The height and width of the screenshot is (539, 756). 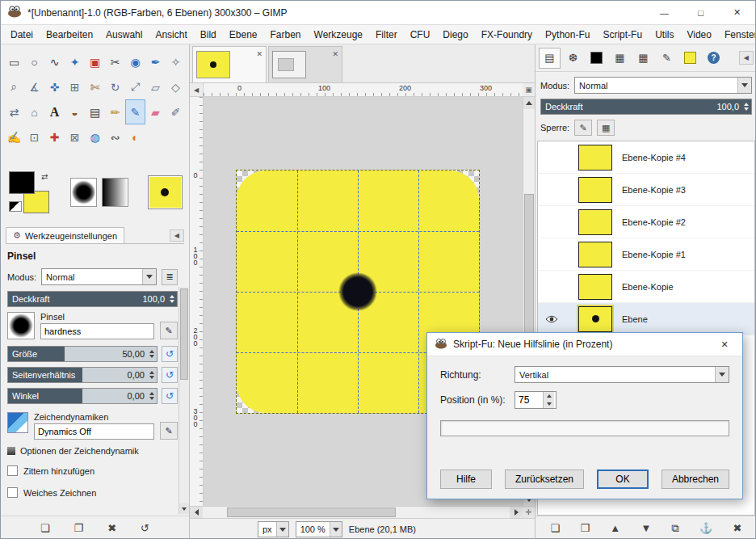 I want to click on zoom-select: 100 %, so click(x=319, y=529).